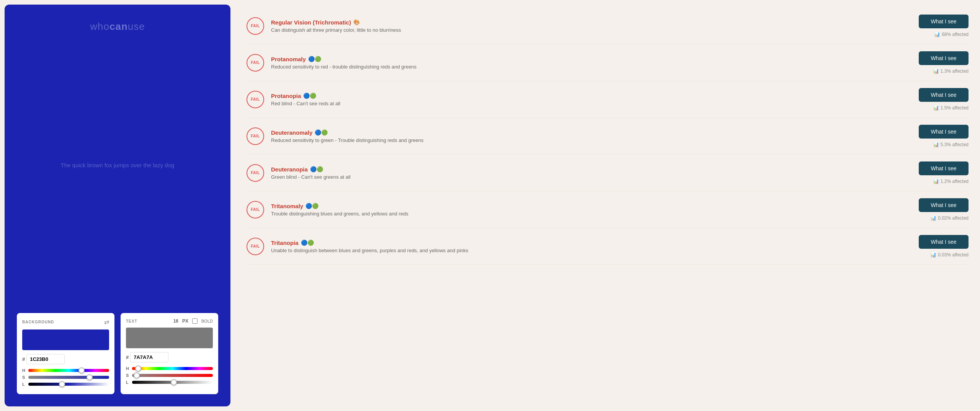 The image size is (980, 411). What do you see at coordinates (955, 71) in the screenshot?
I see `affected-percentage: 1.3% affected` at bounding box center [955, 71].